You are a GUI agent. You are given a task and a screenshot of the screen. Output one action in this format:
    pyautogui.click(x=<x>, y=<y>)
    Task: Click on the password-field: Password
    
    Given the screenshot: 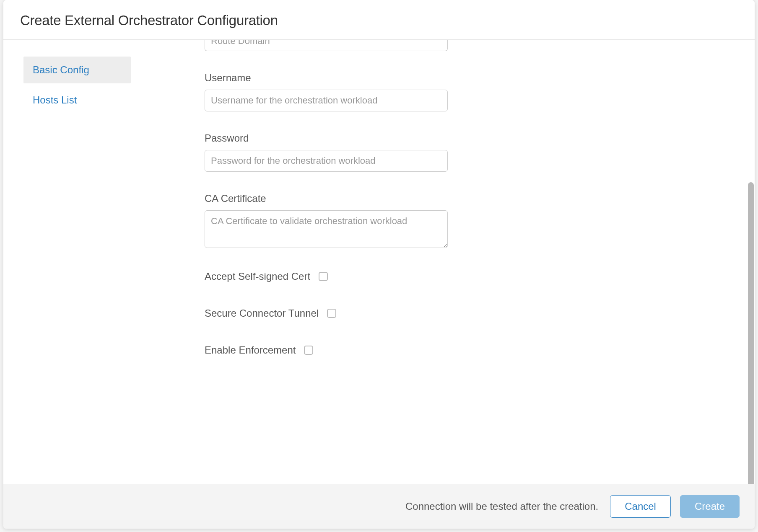 What is the action you would take?
    pyautogui.click(x=335, y=152)
    